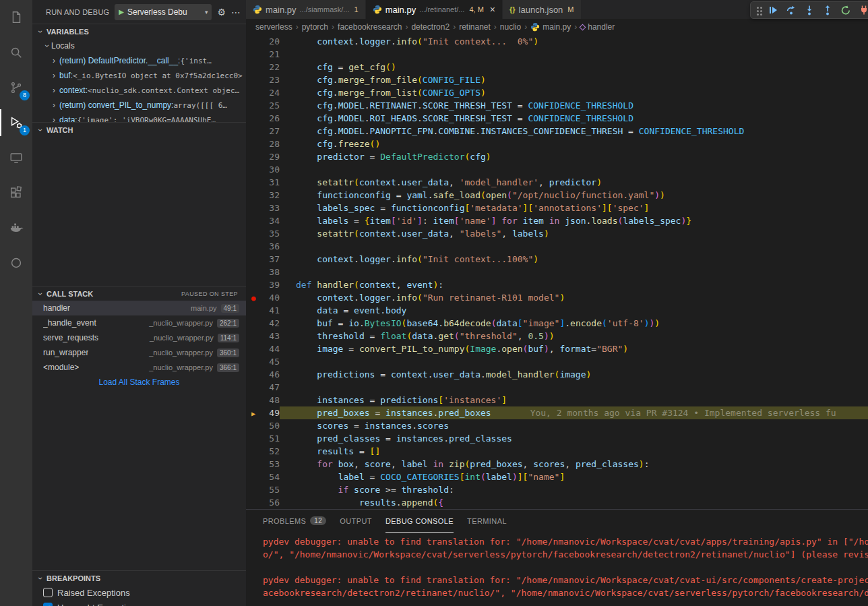 The image size is (868, 606). Describe the element at coordinates (557, 489) in the screenshot. I see `code-line: 55 if score >= threshold:` at that location.